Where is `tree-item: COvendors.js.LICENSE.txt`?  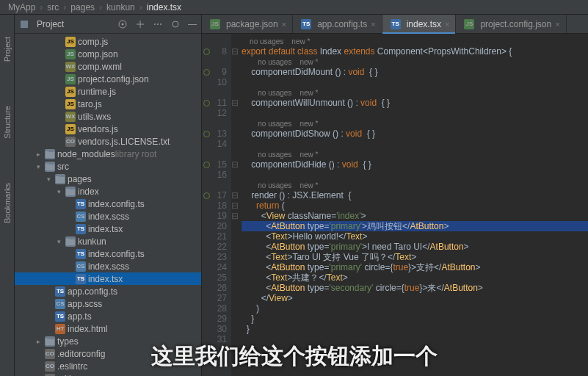
tree-item: COvendors.js.LICENSE.txt is located at coordinates (108, 141).